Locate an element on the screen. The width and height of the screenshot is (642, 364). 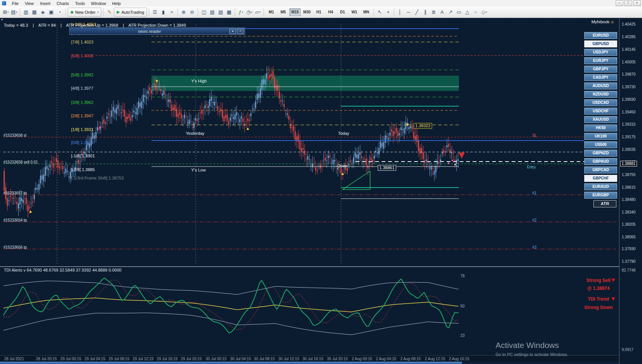
menu-help: Help is located at coordinates (116, 3).